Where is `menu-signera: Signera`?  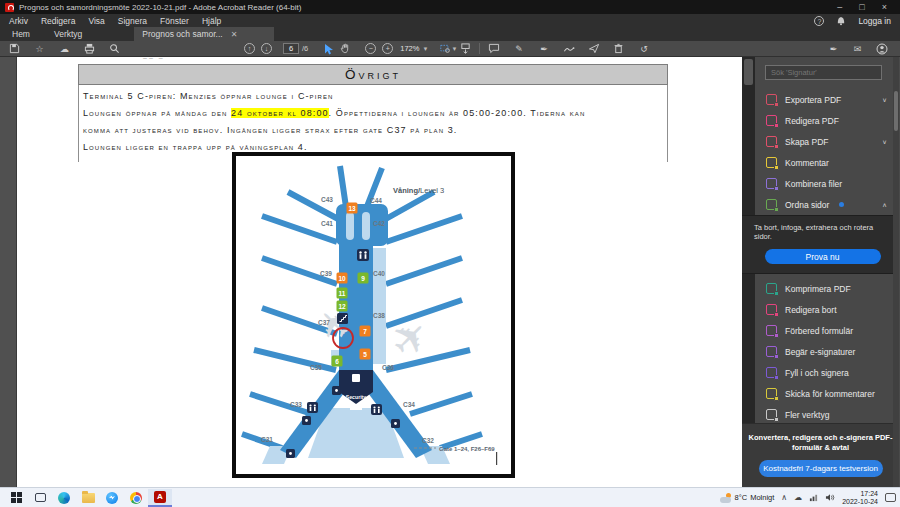 menu-signera: Signera is located at coordinates (132, 21).